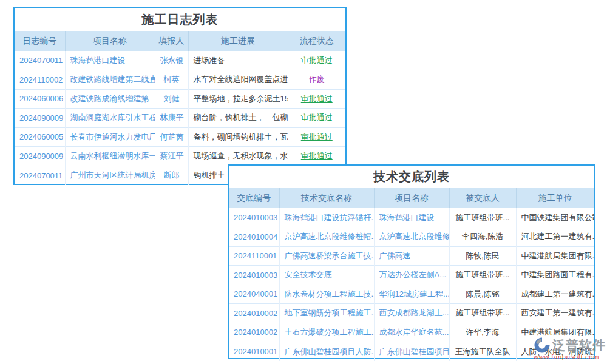  I want to click on cell-receiver: 许华,李海, so click(483, 332).